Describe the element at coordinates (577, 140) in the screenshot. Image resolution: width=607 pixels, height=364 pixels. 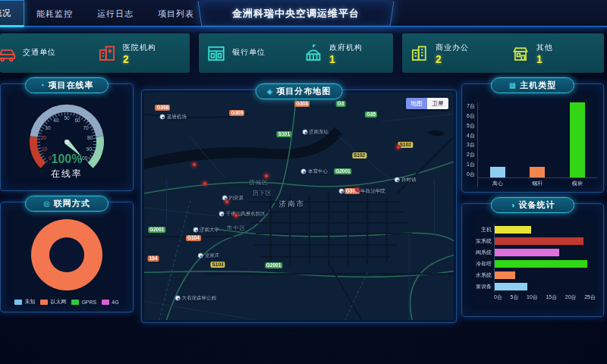
I see `bar-模块` at that location.